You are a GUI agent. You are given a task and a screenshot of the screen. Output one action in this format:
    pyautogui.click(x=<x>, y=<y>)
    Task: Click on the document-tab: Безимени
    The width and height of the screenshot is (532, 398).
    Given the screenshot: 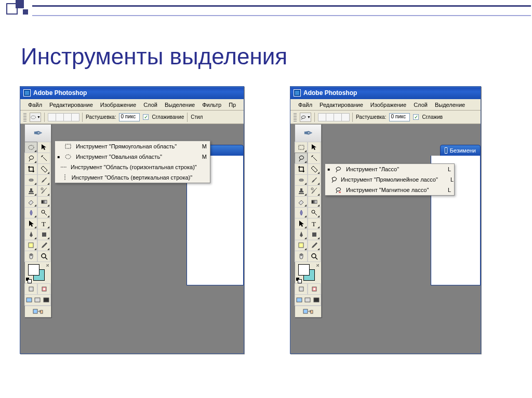 What is the action you would take?
    pyautogui.click(x=460, y=150)
    